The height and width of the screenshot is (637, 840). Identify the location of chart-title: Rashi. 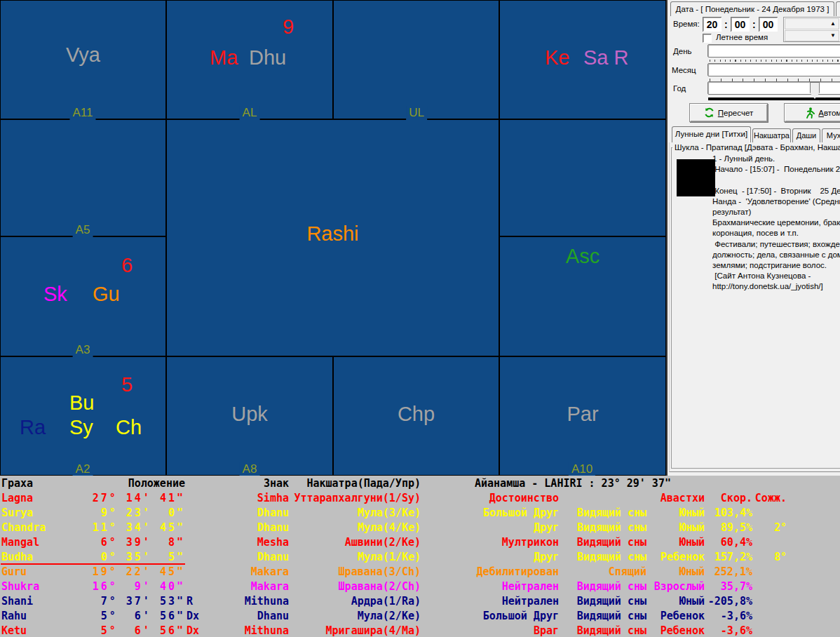
(332, 234).